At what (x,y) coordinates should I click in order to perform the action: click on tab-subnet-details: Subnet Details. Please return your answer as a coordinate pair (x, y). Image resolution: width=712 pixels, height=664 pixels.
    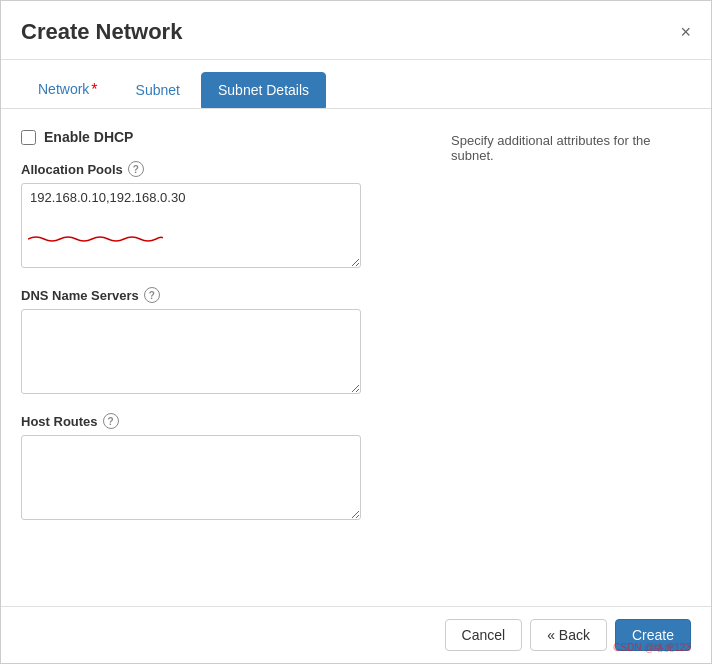
    Looking at the image, I should click on (264, 90).